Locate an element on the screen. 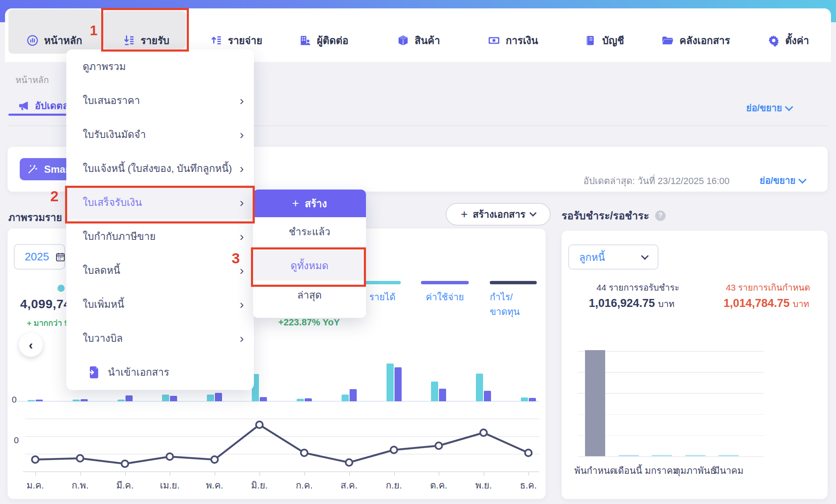 The width and height of the screenshot is (836, 504). legend-swatch-profit is located at coordinates (513, 283).